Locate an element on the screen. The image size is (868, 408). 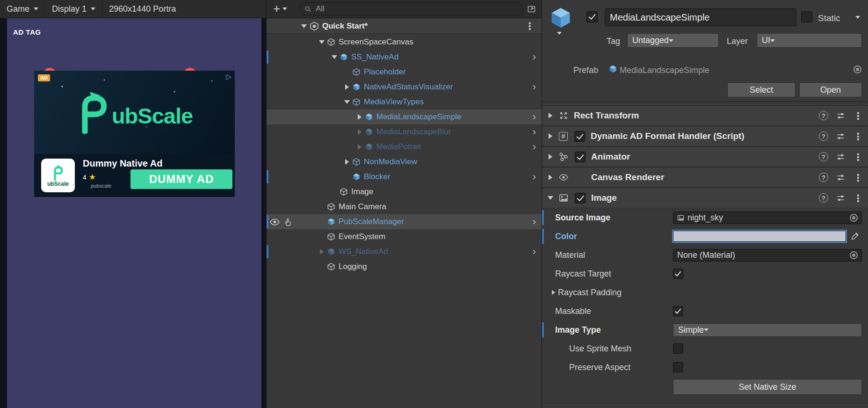
prefab-select-button: Select is located at coordinates (761, 90).